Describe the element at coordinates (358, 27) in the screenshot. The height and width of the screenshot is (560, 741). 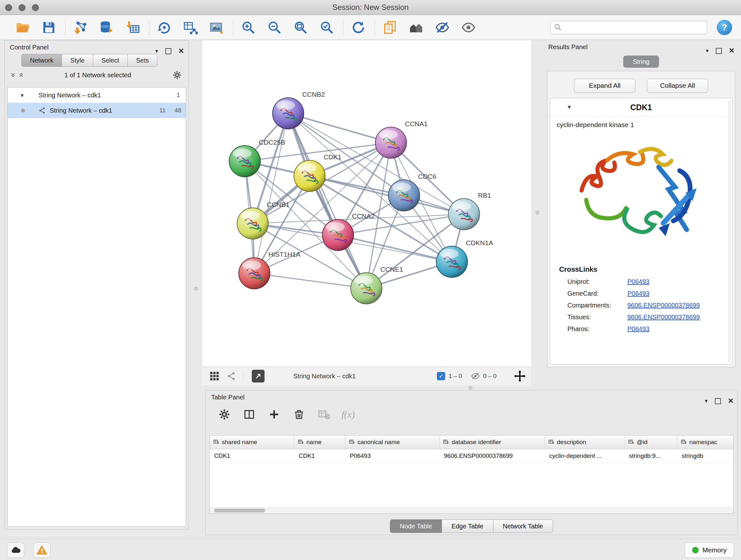
I see `apply-layout-icon` at that location.